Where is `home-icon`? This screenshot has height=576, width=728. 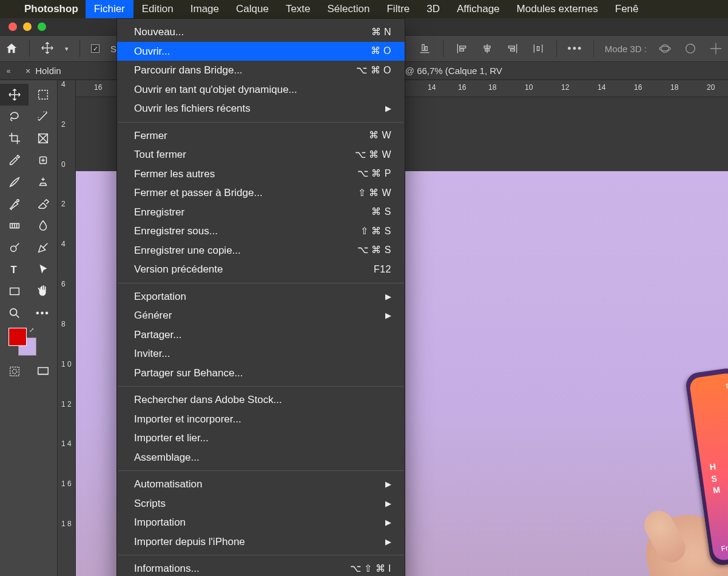 home-icon is located at coordinates (12, 49).